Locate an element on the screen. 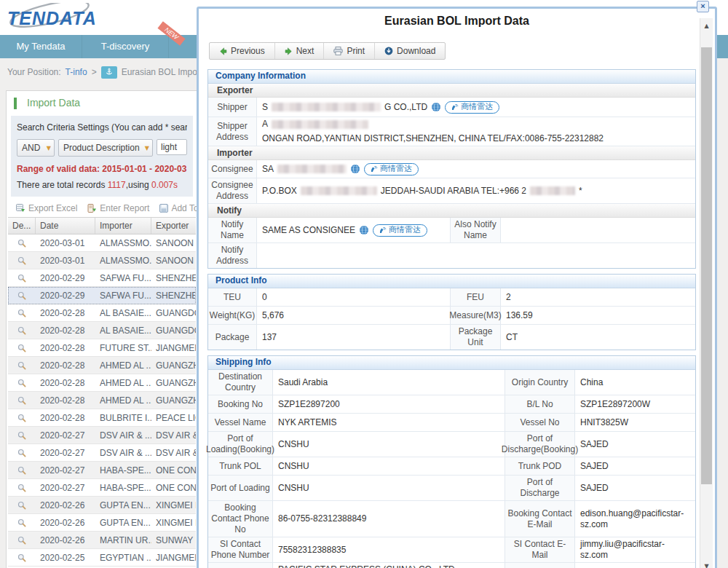 This screenshot has width=728, height=568. table-row: 2020-02-28BULBRITE I...PEACE LIG... is located at coordinates (102, 418).